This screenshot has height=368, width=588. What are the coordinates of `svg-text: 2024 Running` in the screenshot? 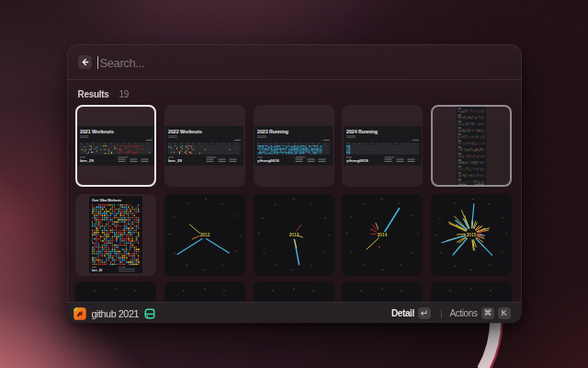 It's located at (362, 132).